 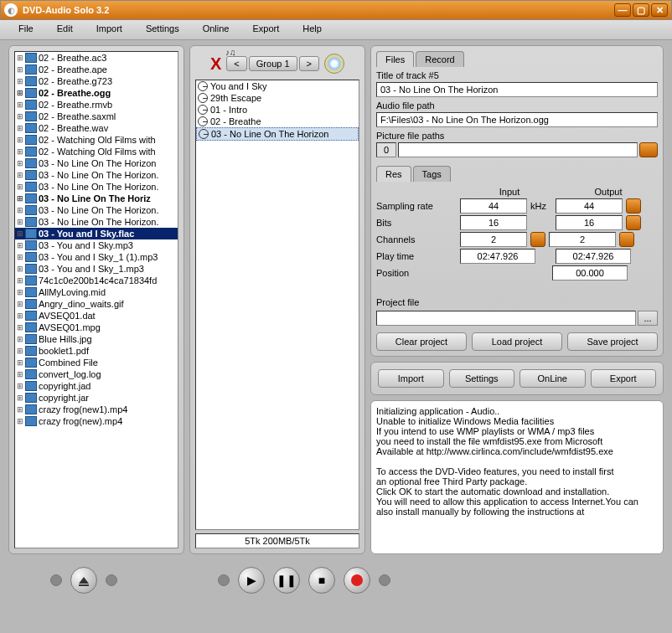 What do you see at coordinates (582, 239) in the screenshot?
I see `channels-output: 2` at bounding box center [582, 239].